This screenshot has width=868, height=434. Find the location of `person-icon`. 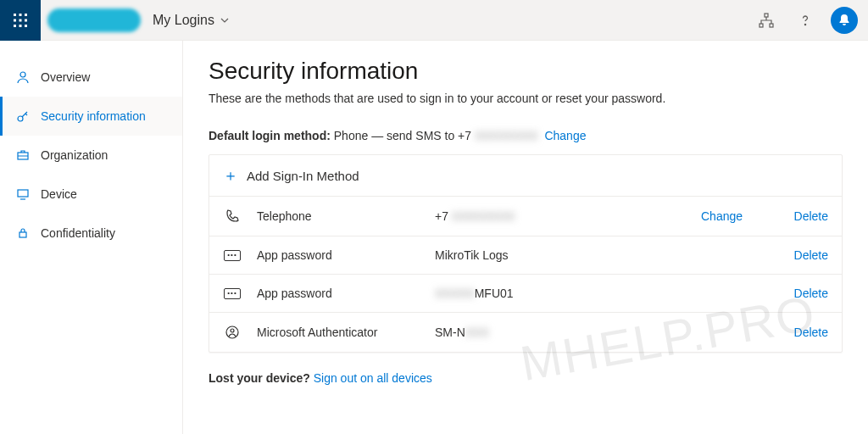

person-icon is located at coordinates (23, 77).